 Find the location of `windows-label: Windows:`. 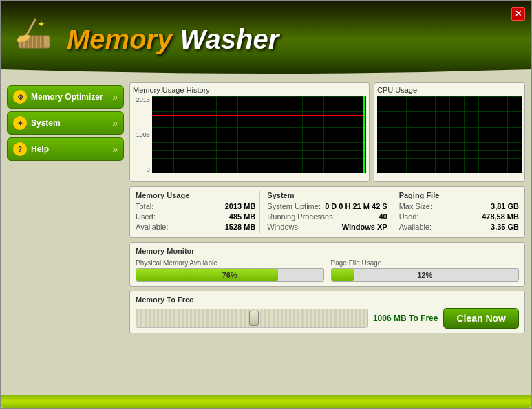

windows-label: Windows: is located at coordinates (284, 227).